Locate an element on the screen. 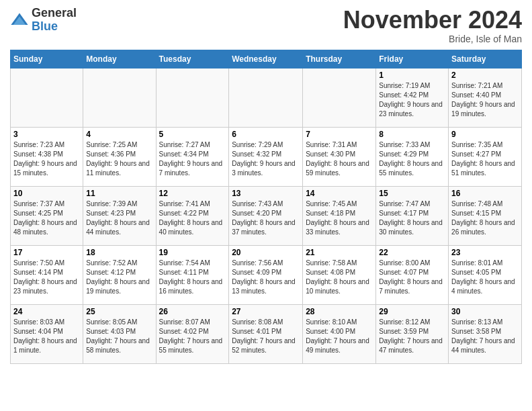 Image resolution: width=532 pixels, height=411 pixels. day-info: Sunrise: 7:23 AMSunset: 4:38 PMDaylight:… is located at coordinates (47, 159).